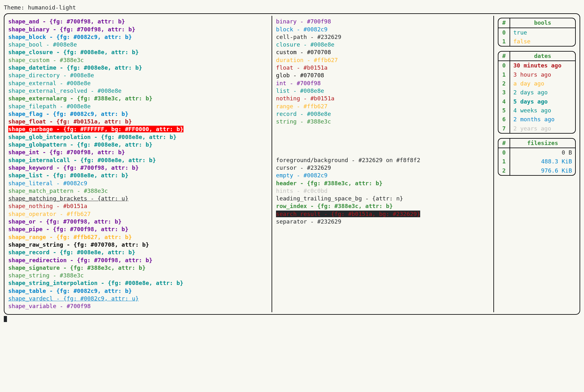 The width and height of the screenshot is (584, 392). What do you see at coordinates (504, 92) in the screenshot?
I see `row-index: 3` at bounding box center [504, 92].